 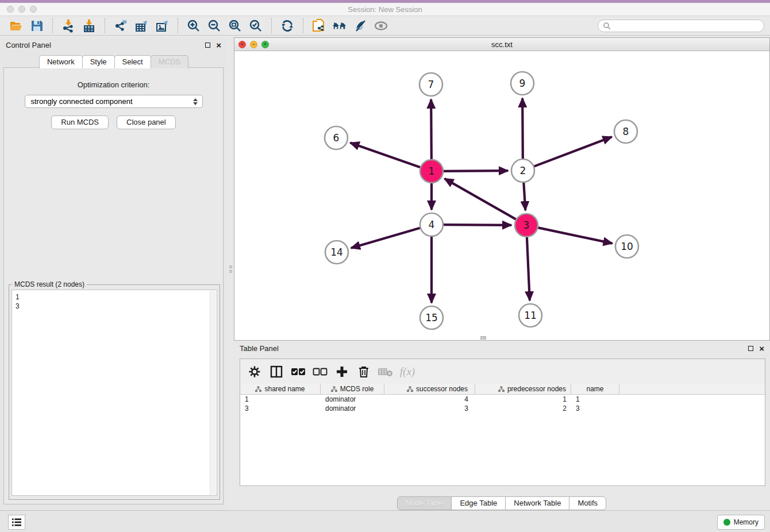 I want to click on settings-gear-icon, so click(x=255, y=372).